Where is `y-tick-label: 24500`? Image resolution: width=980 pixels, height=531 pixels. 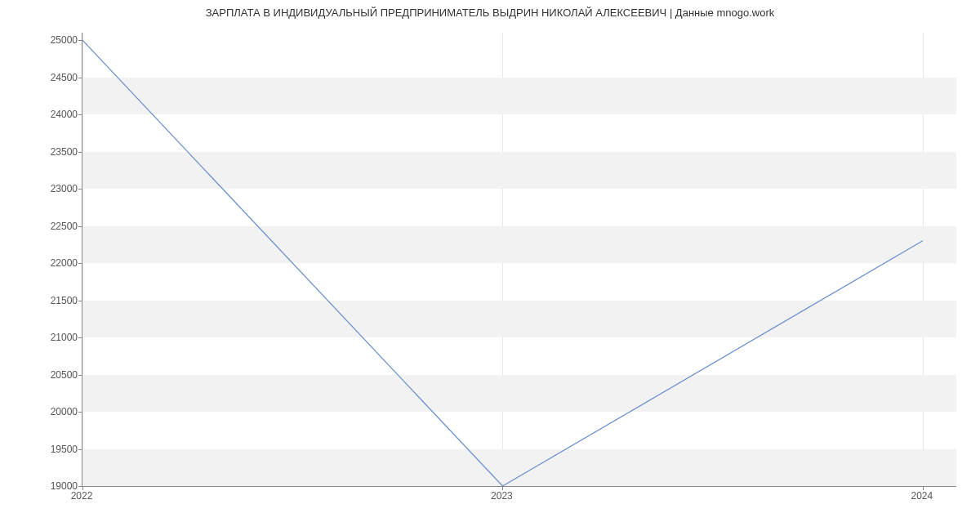
y-tick-label: 24500 is located at coordinates (53, 78).